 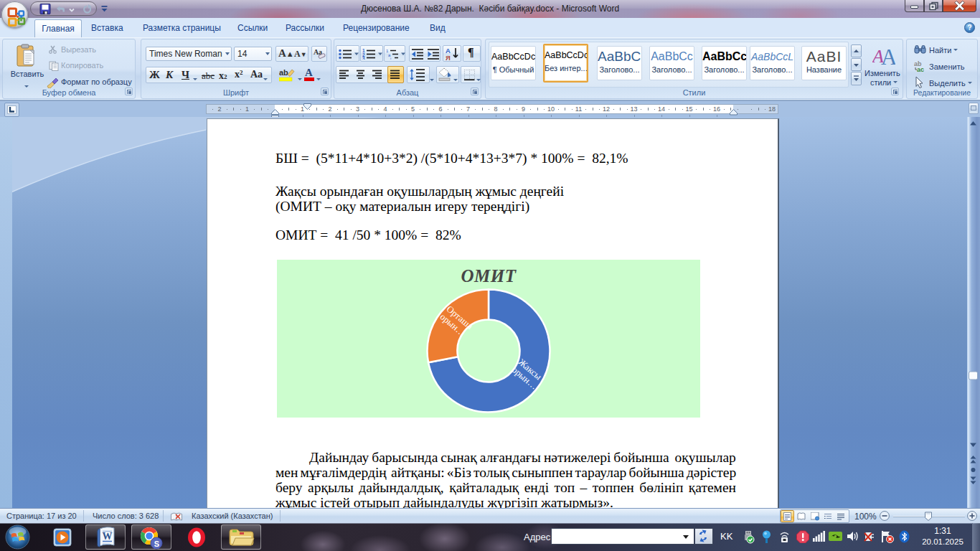 I want to click on svg-text: 3, so click(x=364, y=58).